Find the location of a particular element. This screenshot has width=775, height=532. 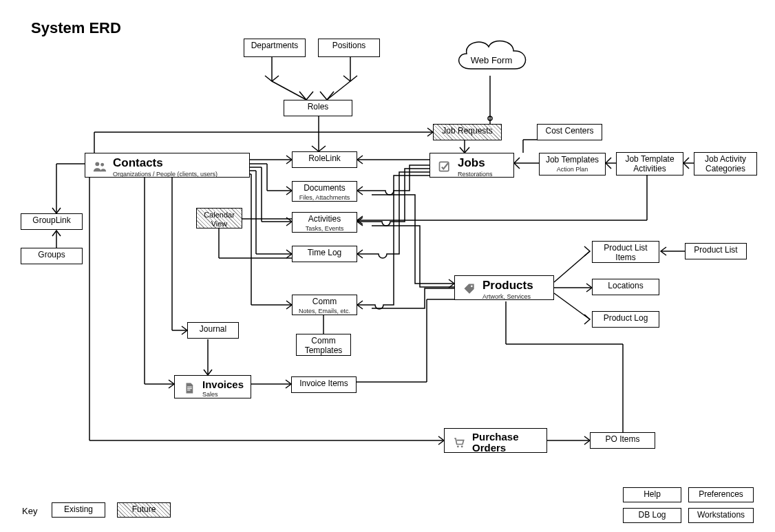

key-existing: Existing is located at coordinates (78, 510).